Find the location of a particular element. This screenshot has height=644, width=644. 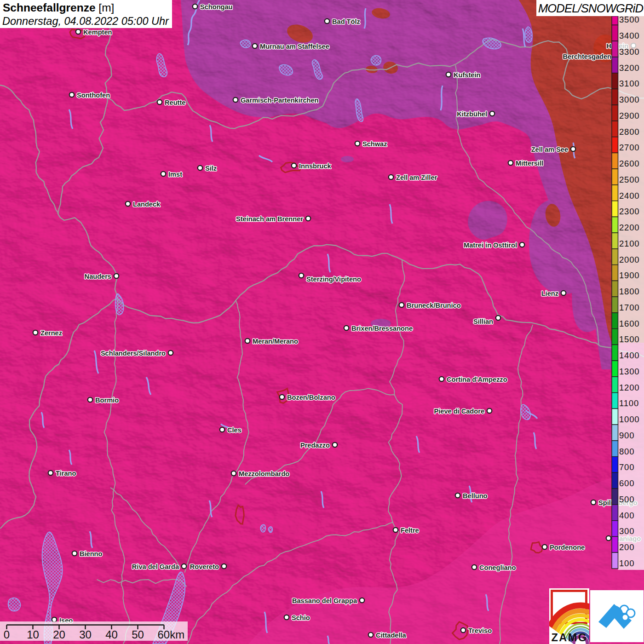

svg-text: Belluno is located at coordinates (475, 496).